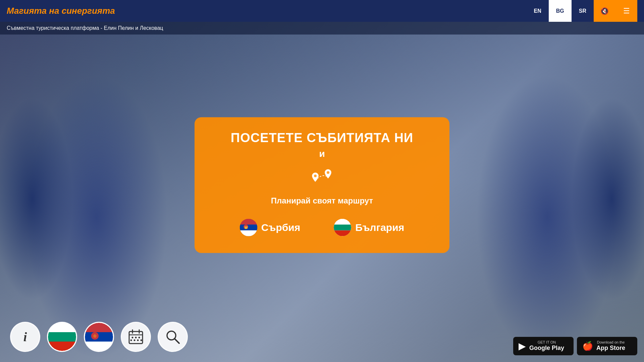  I want to click on serbia-flag-button: ♔, so click(99, 337).